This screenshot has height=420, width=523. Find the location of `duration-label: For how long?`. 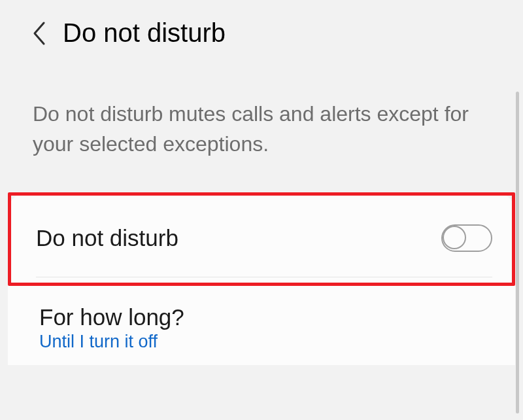

duration-label: For how long? is located at coordinates (262, 317).